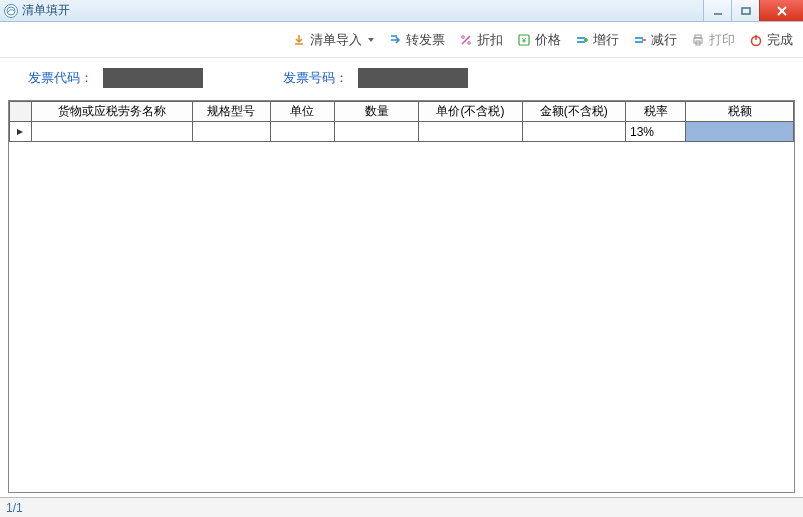 The width and height of the screenshot is (803, 517). I want to click on th-qty: 数量, so click(377, 112).